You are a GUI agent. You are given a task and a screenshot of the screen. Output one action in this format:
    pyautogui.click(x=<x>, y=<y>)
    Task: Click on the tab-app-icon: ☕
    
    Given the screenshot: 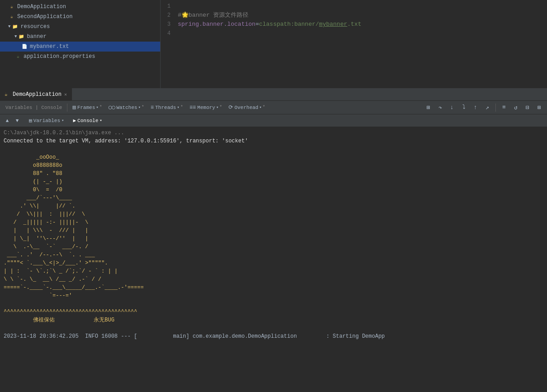 What is the action you would take?
    pyautogui.click(x=8, y=94)
    